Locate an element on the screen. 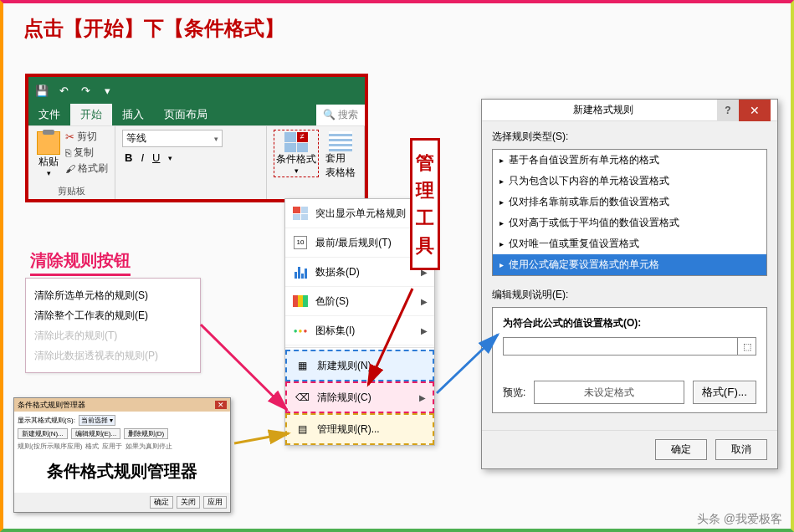 This screenshot has height=532, width=794. rule-type-item: 仅对高于或低于平均值的数值设置格式 is located at coordinates (629, 223).